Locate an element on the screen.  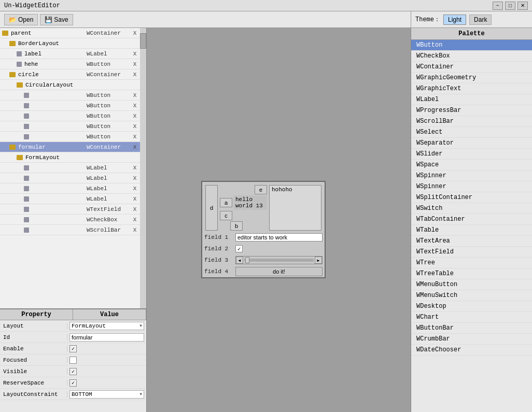
tree-row: circleWContainerX is located at coordinates (73, 75).